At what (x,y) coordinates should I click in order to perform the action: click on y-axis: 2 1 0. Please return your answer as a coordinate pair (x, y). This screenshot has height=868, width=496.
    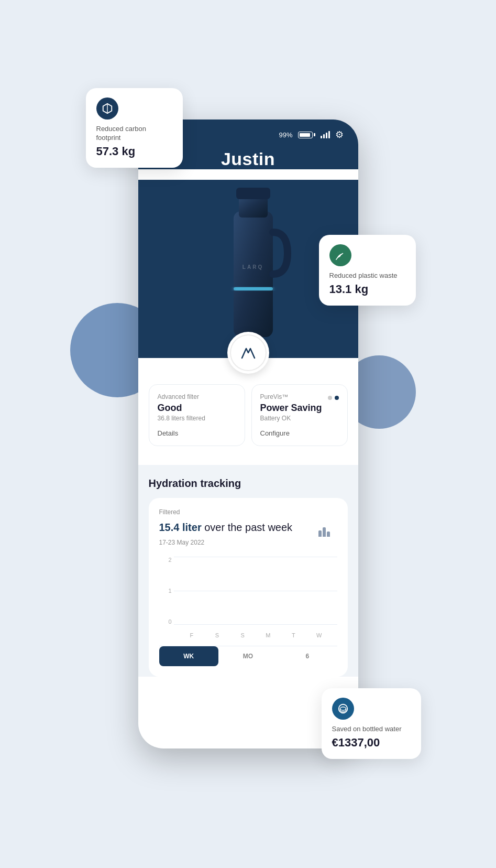
    Looking at the image, I should click on (167, 591).